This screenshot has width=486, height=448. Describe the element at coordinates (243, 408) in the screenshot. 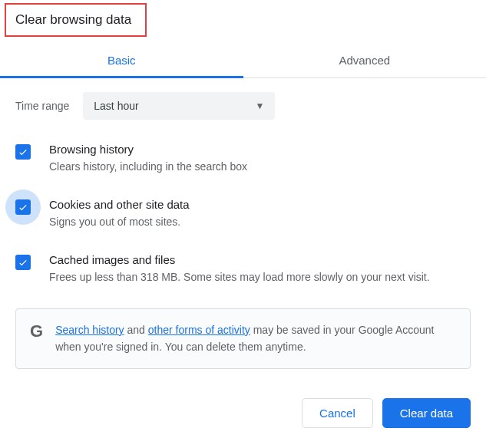

I see `dialog-actions: Cancel Clear data` at that location.